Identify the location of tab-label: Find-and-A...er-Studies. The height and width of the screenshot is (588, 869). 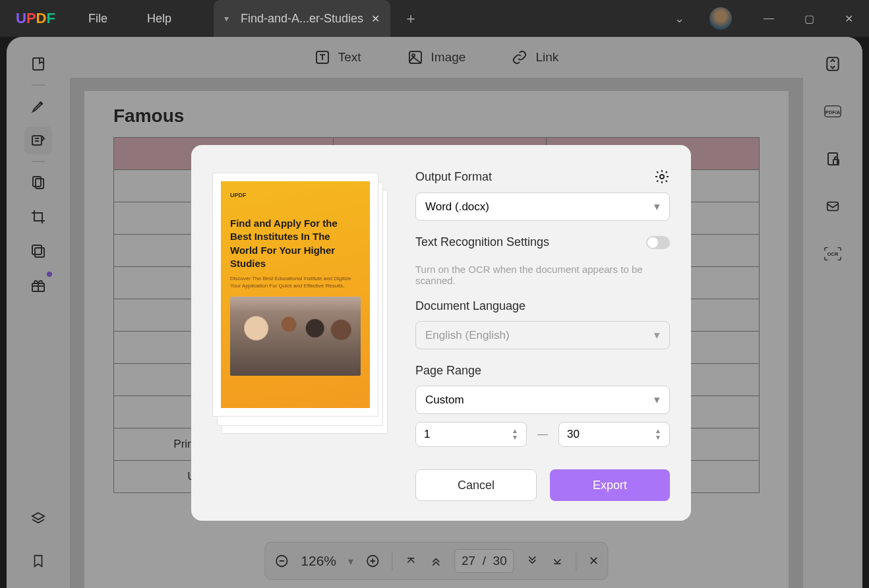
(302, 18).